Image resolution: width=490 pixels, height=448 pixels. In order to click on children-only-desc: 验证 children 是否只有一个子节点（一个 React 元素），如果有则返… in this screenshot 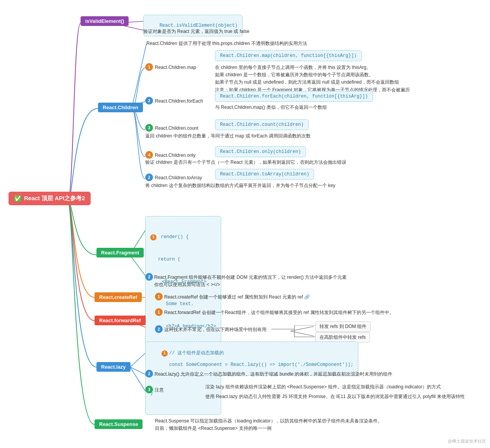, I will do `click(246, 163)`.